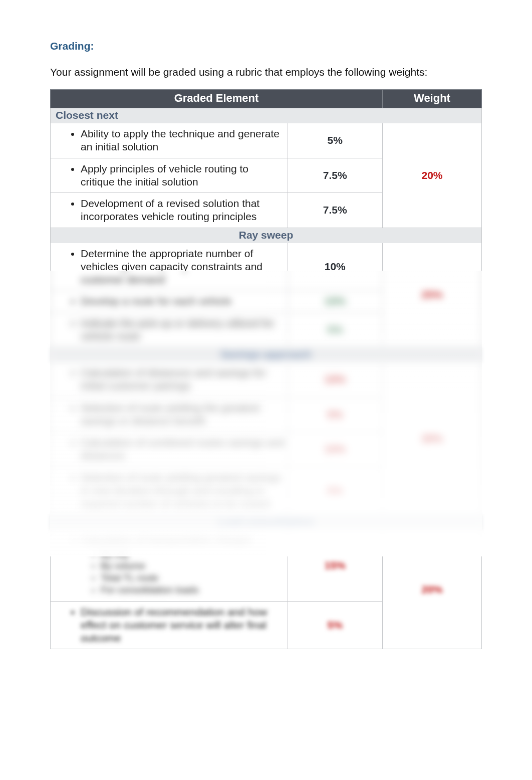 This screenshot has height=780, width=532. What do you see at coordinates (267, 522) in the screenshot?
I see `section-header: Load consolidation` at bounding box center [267, 522].